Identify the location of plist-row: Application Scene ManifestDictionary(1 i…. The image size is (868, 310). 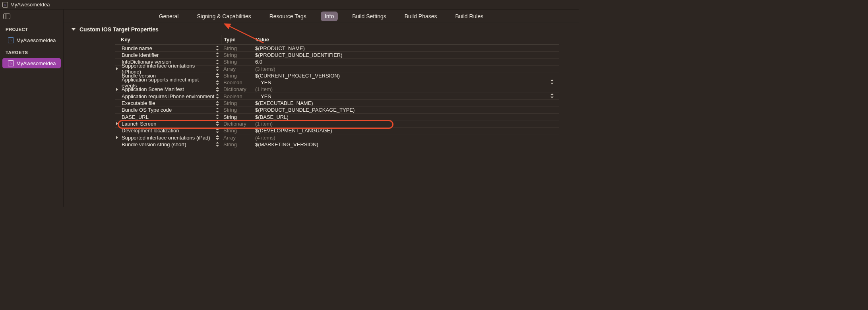
(337, 89).